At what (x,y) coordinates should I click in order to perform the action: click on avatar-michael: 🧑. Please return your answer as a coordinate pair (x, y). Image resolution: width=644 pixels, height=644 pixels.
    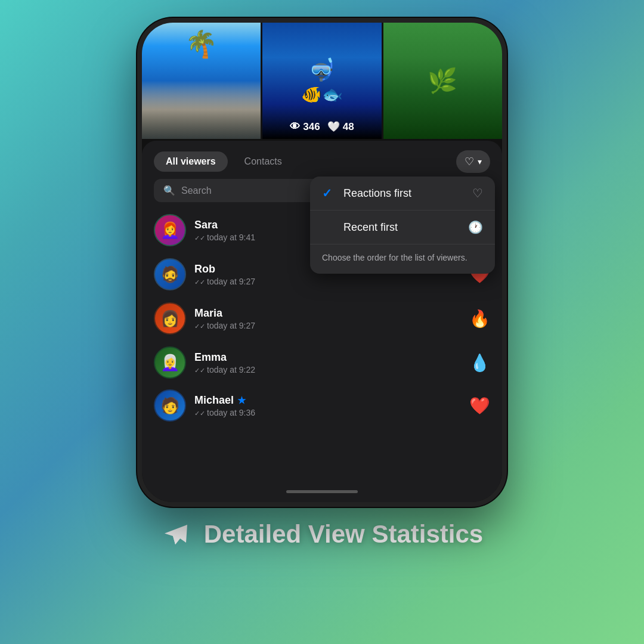
    Looking at the image, I should click on (170, 405).